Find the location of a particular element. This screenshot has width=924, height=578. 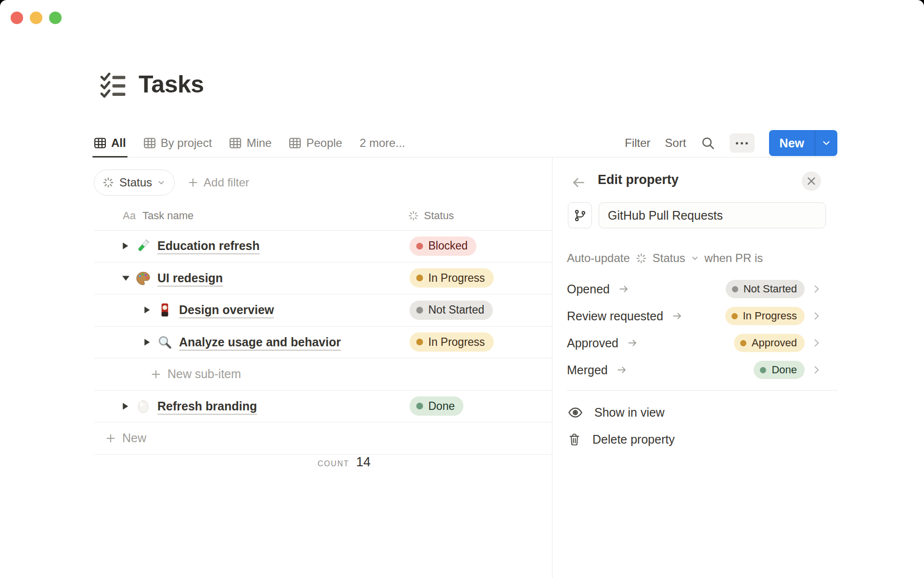

new-sub-item-row: New sub-item is located at coordinates (323, 375).